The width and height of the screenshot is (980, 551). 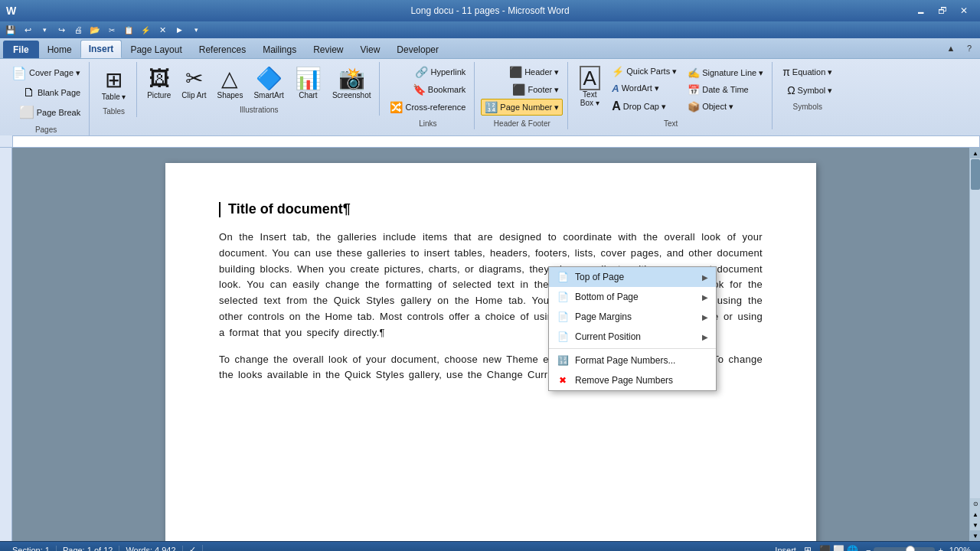 I want to click on restore-button: 🗗, so click(x=942, y=11).